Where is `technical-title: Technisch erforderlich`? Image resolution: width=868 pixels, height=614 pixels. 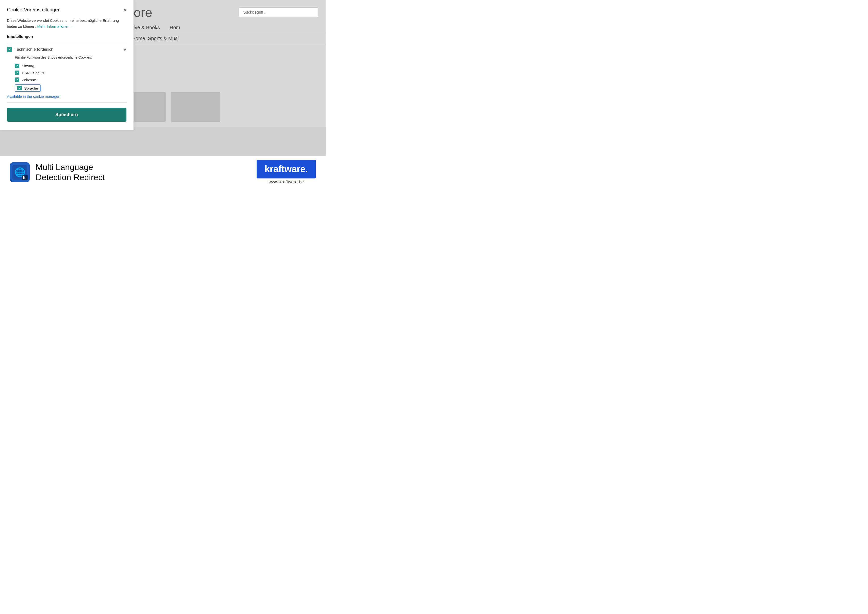
technical-title: Technisch erforderlich is located at coordinates (34, 50).